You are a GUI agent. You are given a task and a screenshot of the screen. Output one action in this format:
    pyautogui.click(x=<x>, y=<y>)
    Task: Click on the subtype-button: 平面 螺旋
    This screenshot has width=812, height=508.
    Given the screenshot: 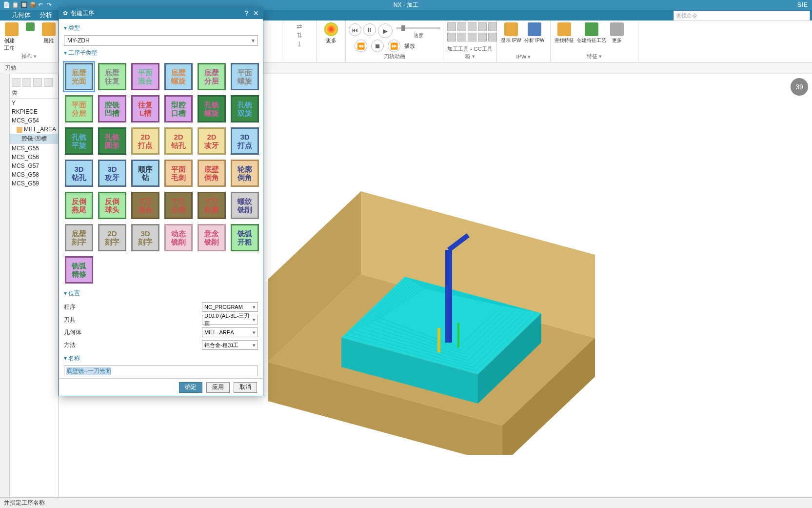 What is the action you would take?
    pyautogui.click(x=245, y=77)
    